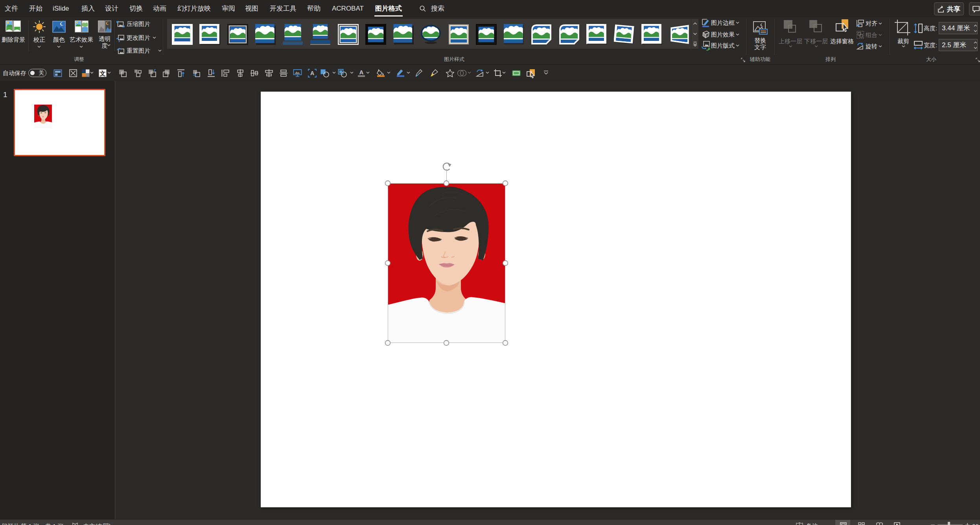 This screenshot has height=525, width=980. I want to click on svg-text: 文, so click(103, 73).